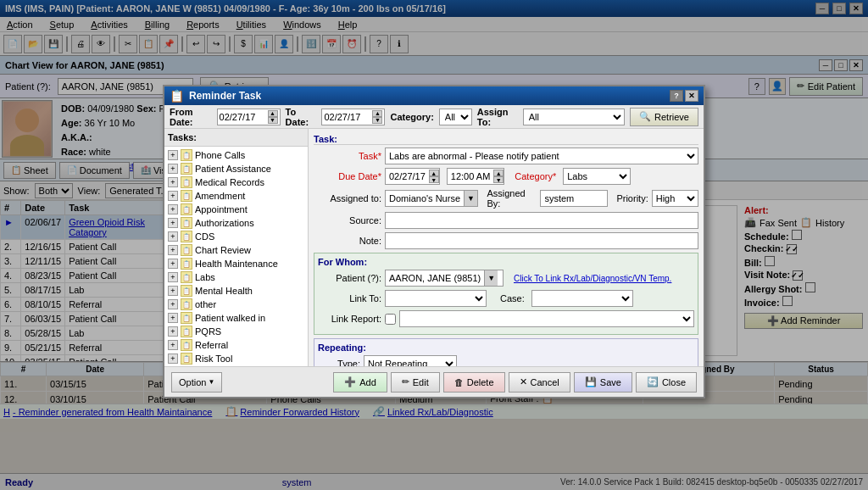  What do you see at coordinates (348, 176) in the screenshot?
I see `due-date-label: Due Date*` at bounding box center [348, 176].